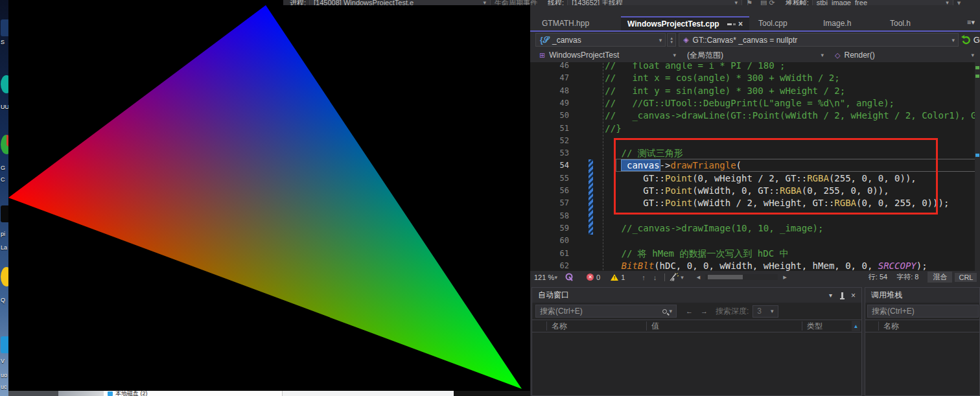 The height and width of the screenshot is (396, 980). I want to click on document-tab-bar: GTMATH.hppWindowsProjectTest.cpp×Tool.cp…, so click(755, 23).